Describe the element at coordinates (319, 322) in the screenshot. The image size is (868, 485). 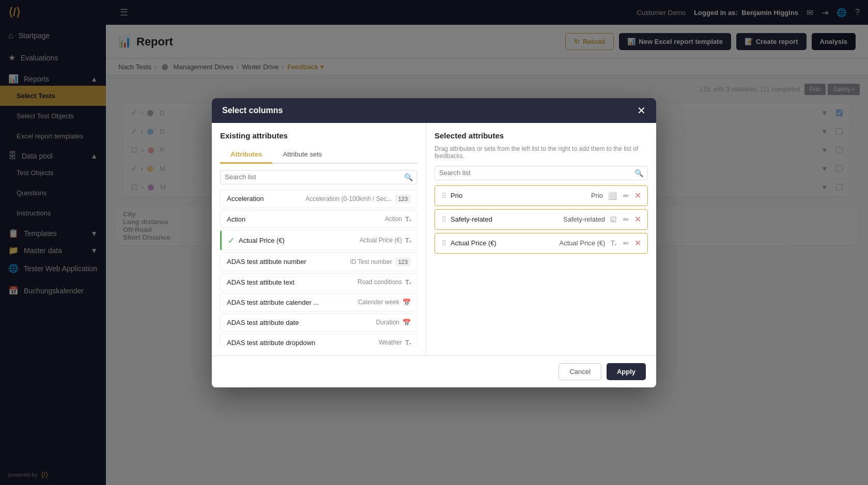
I see `list-item: ADAS test attribute date Duration 📅` at that location.